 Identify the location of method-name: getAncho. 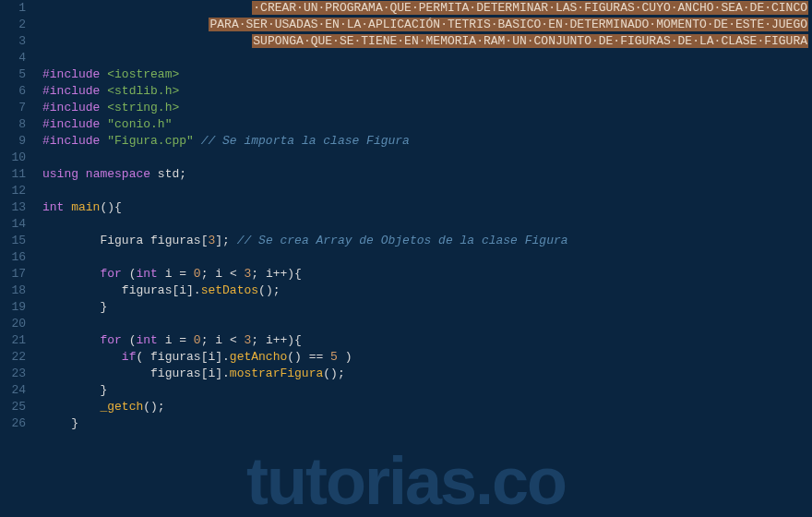
(258, 356).